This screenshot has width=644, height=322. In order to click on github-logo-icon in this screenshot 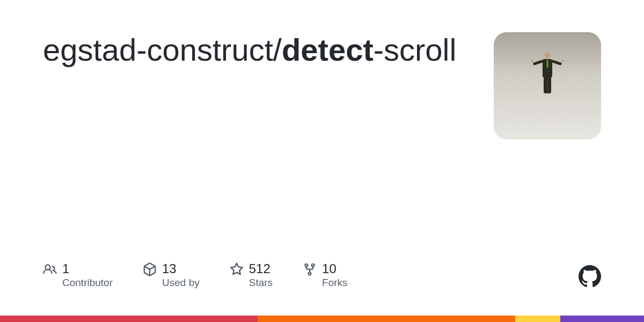, I will do `click(590, 276)`.